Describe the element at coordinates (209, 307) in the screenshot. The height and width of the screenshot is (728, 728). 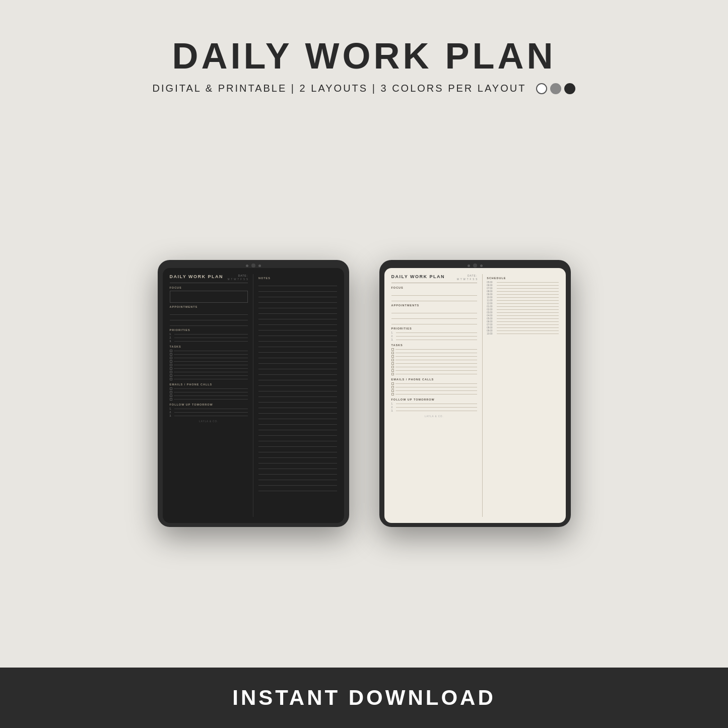
I see `dark-appointments-label: APPOINTMENTS` at that location.